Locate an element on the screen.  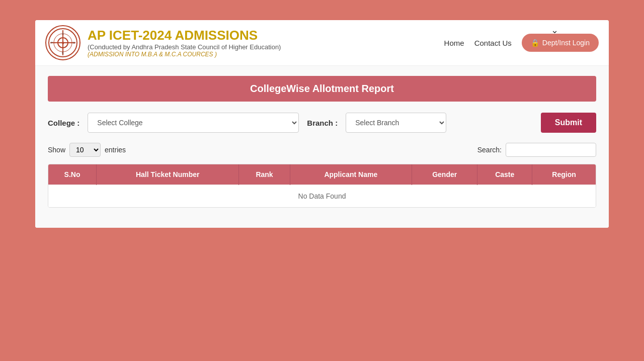
contact-nav-link: Contact Us is located at coordinates (493, 43).